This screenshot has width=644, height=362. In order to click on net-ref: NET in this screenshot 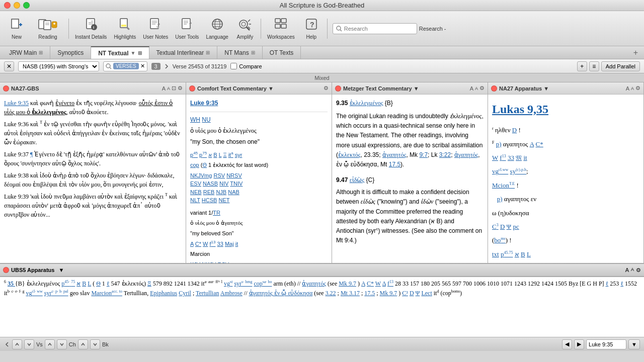, I will do `click(224, 200)`.